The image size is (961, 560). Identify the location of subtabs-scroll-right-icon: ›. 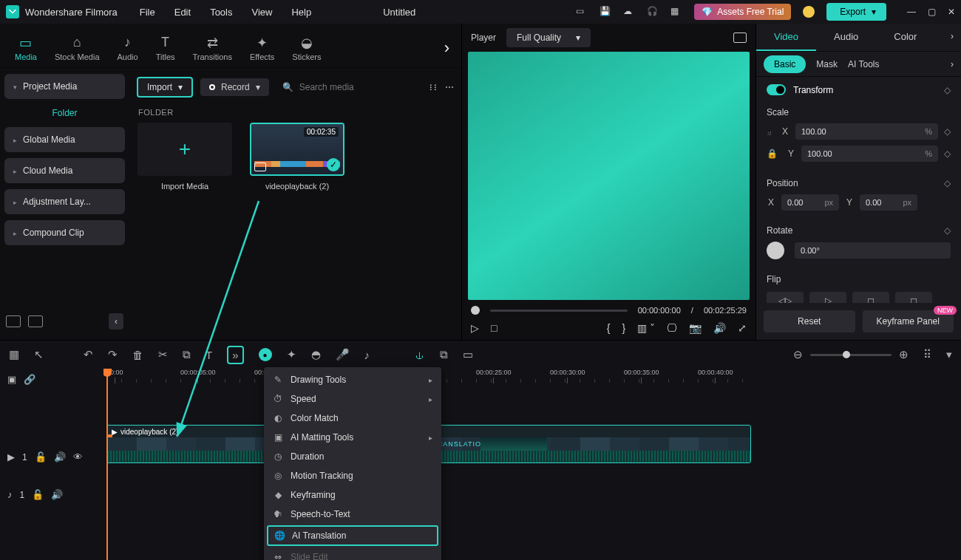
(952, 64).